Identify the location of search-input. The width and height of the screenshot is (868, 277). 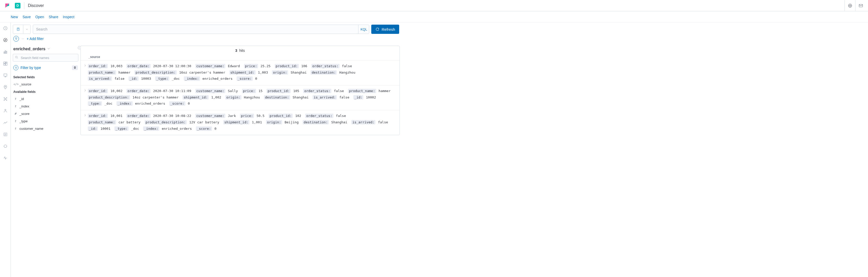
(195, 29).